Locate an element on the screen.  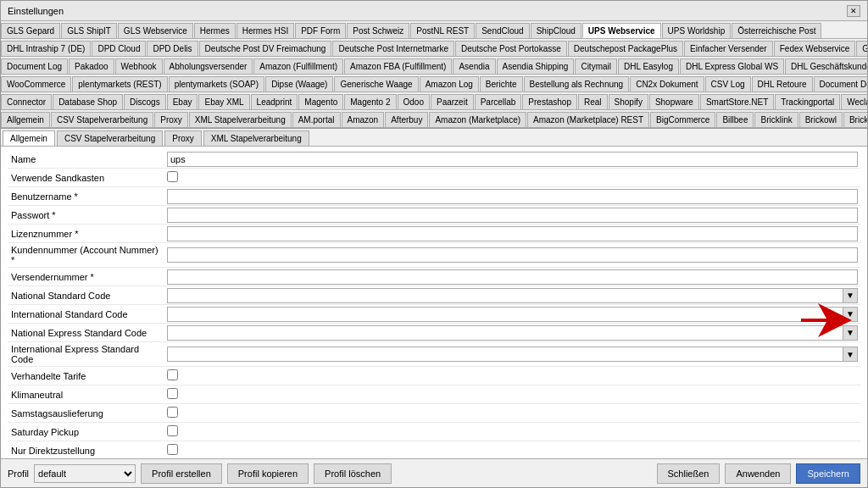
tab-gel-express: GEL Express is located at coordinates (861, 48).